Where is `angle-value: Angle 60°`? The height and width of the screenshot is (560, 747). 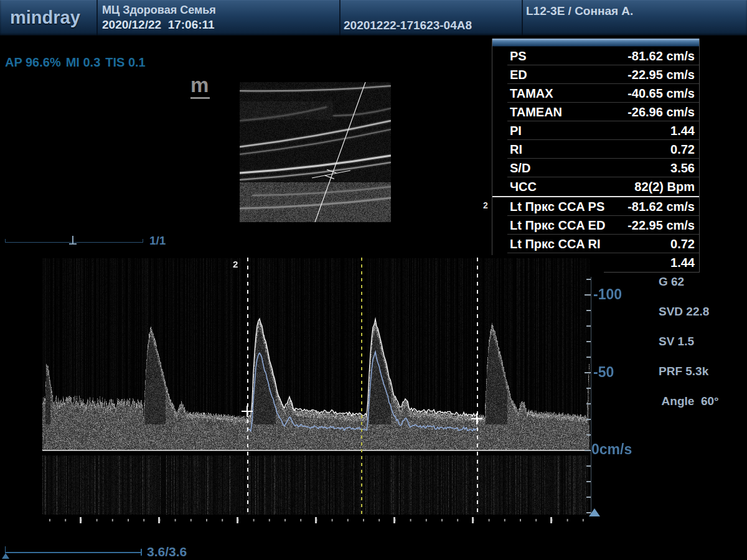
angle-value: Angle 60° is located at coordinates (688, 401).